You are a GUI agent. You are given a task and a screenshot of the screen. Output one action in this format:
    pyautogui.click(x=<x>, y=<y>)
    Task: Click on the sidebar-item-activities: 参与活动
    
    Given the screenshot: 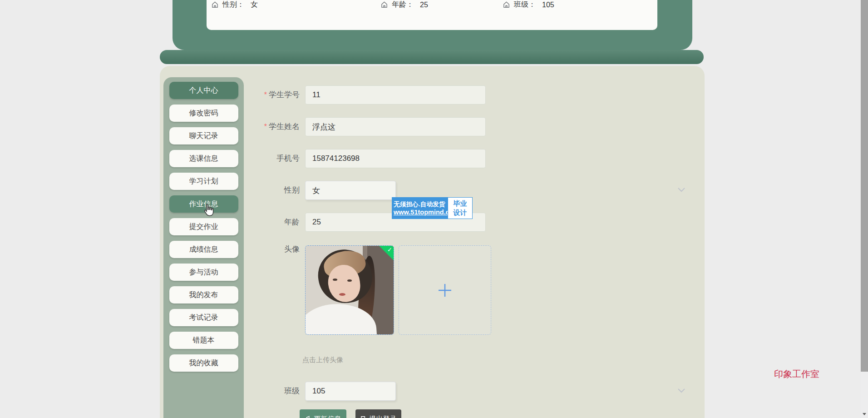 What is the action you would take?
    pyautogui.click(x=204, y=272)
    